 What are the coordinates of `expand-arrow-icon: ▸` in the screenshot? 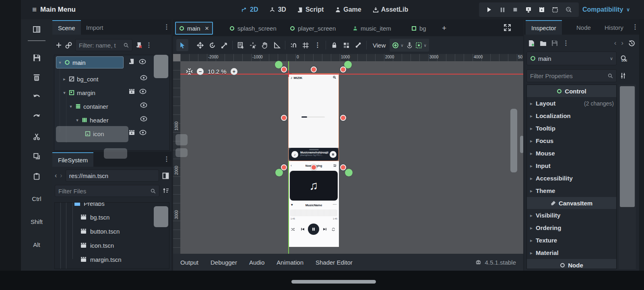 It's located at (64, 79).